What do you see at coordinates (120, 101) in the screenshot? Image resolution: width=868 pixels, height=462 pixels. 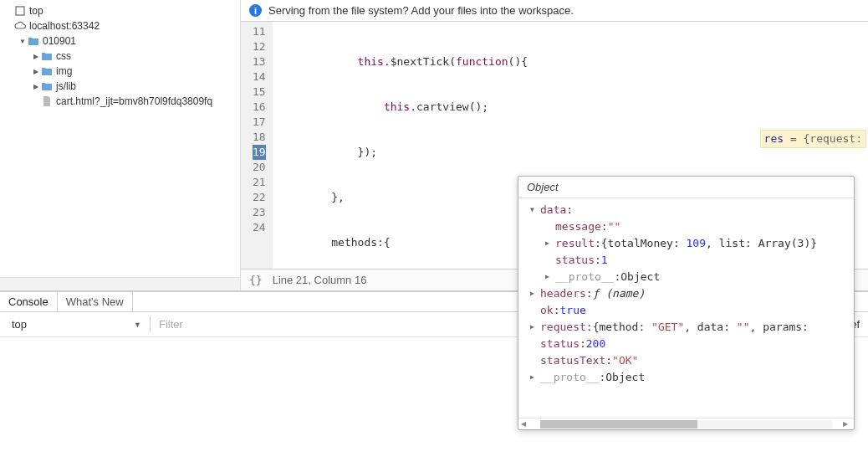 I see `tree-row-file: cart.html?_ijt=bmv8h70l9fdq3809fq` at bounding box center [120, 101].